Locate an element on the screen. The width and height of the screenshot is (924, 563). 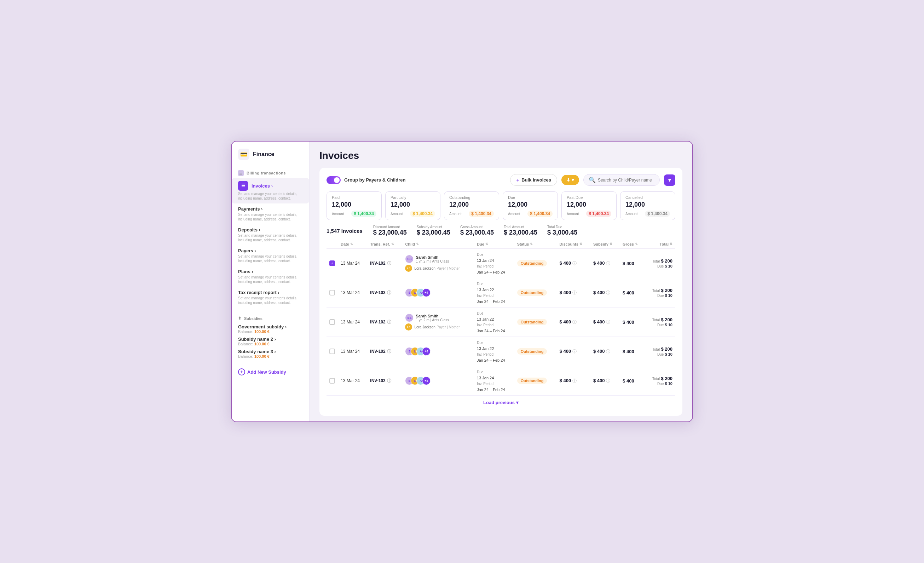
page-title: Invoices is located at coordinates (501, 156).